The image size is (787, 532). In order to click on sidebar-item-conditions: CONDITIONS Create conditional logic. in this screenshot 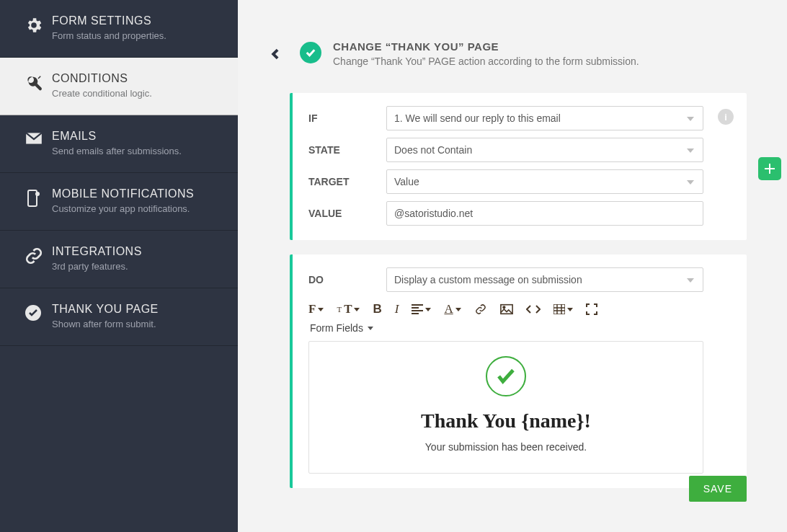, I will do `click(119, 87)`.